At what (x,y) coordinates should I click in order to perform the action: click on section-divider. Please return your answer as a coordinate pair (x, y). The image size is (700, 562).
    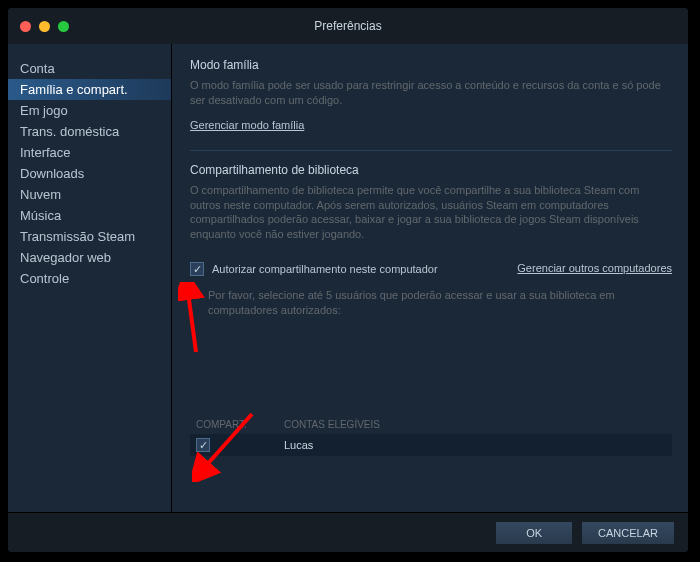
    Looking at the image, I should click on (431, 150).